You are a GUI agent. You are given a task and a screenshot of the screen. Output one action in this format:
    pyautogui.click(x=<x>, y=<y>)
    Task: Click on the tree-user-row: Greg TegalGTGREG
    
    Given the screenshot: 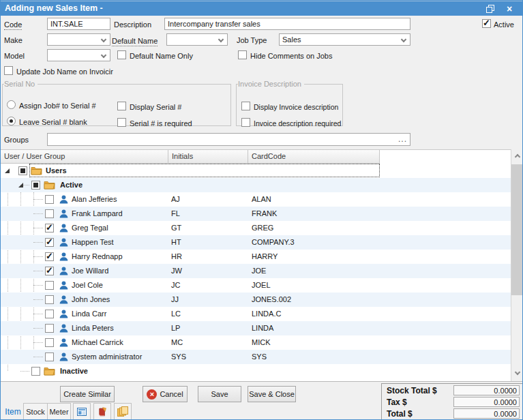 What is the action you would take?
    pyautogui.click(x=256, y=228)
    